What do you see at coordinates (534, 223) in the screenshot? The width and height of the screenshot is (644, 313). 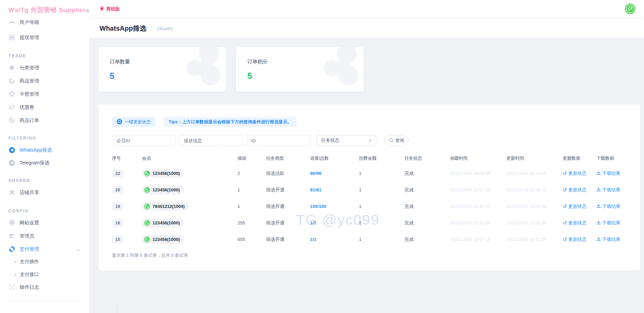 I see `row-updated-time: 2022/12/03 15:51:30` at bounding box center [534, 223].